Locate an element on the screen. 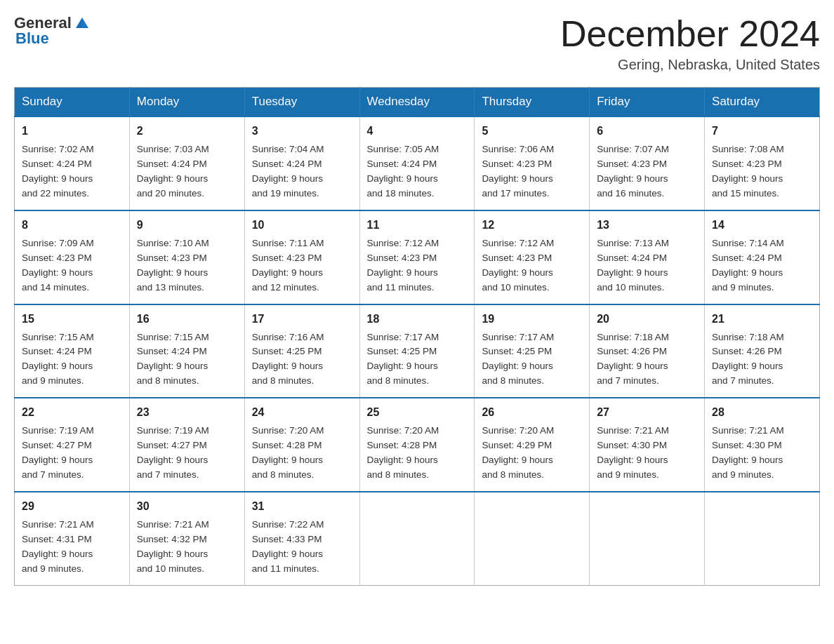  logo-text-blue: Blue is located at coordinates (32, 39).